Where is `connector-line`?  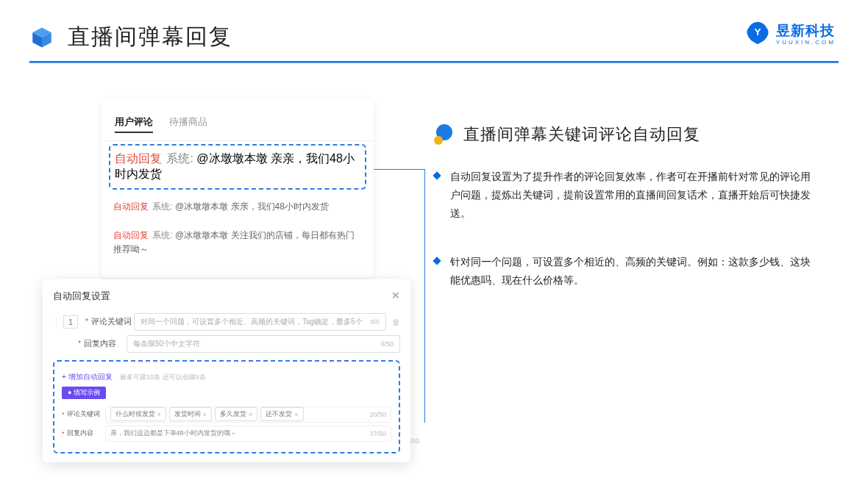 connector-line is located at coordinates (399, 295).